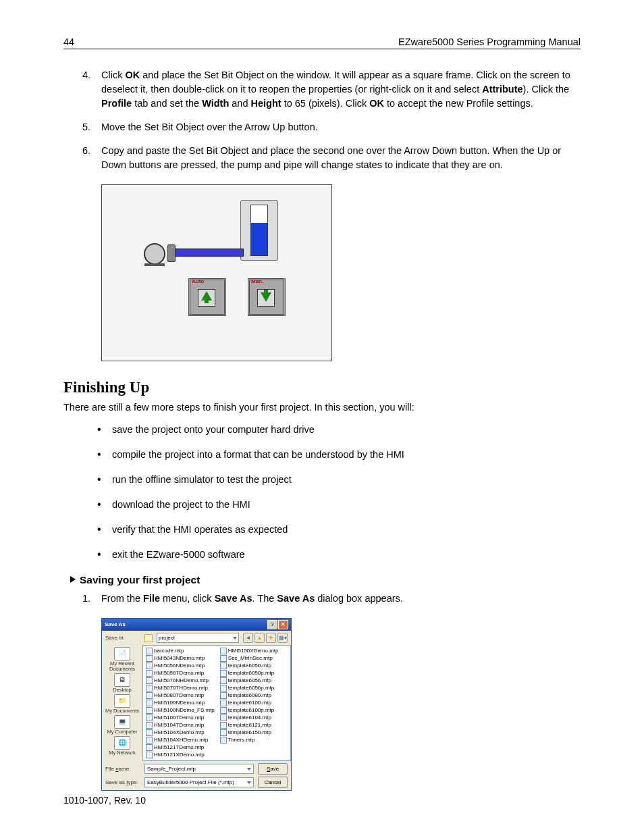  Describe the element at coordinates (73, 579) in the screenshot. I see `triangle-icon` at that location.